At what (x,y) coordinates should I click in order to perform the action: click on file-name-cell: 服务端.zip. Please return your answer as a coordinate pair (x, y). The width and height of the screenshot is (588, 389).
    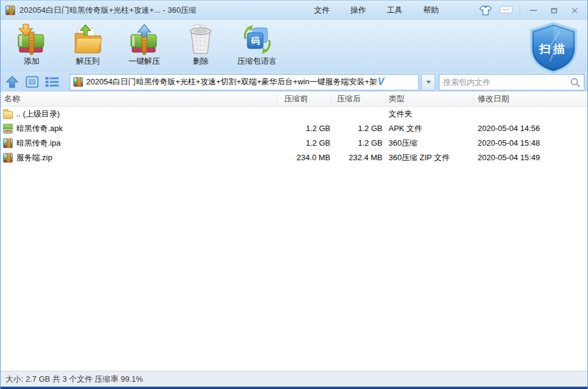
    Looking at the image, I should click on (28, 158).